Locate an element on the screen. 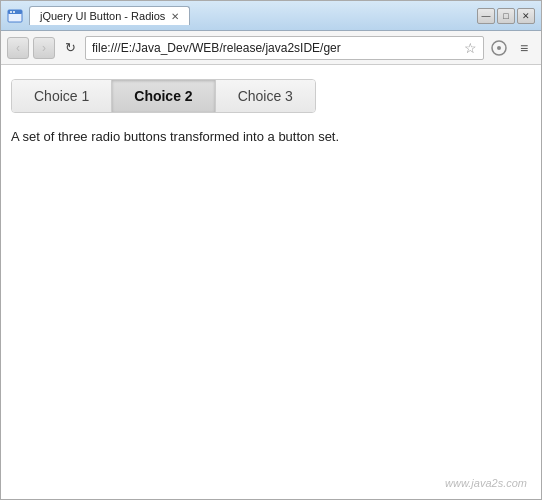 The height and width of the screenshot is (500, 542). window-controls: — □ ✕ is located at coordinates (506, 16).